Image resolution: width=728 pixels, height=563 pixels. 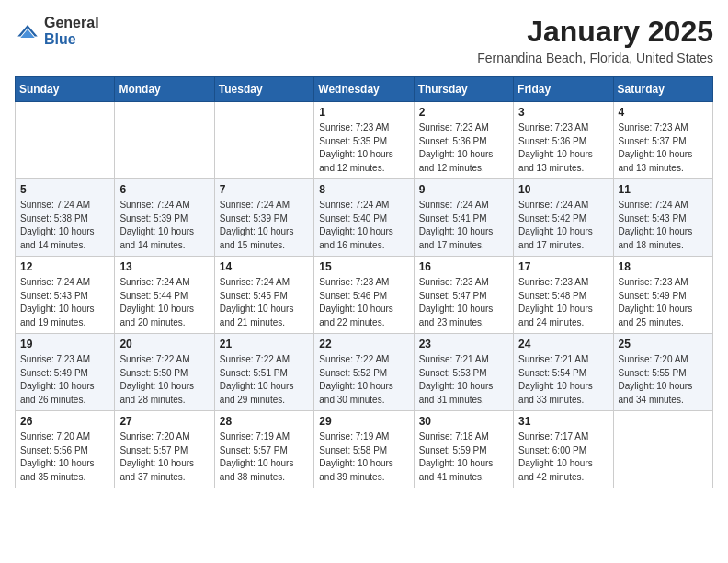 What do you see at coordinates (664, 344) in the screenshot?
I see `day-number: 25` at bounding box center [664, 344].